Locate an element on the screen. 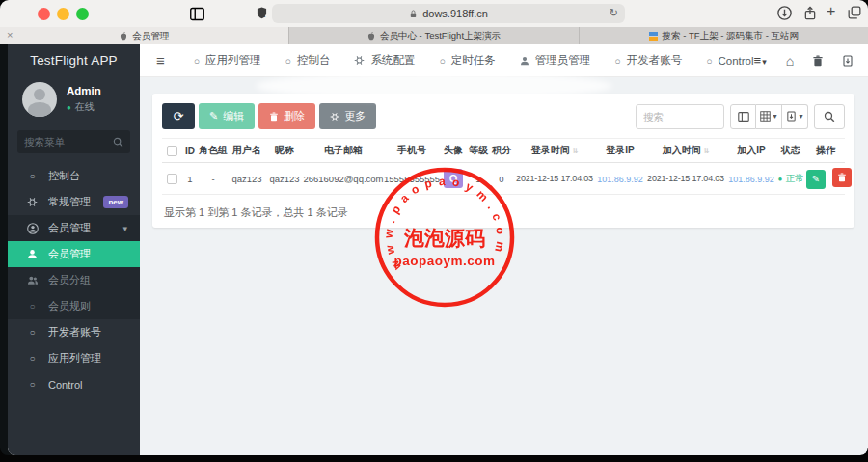  cell-id: 1 is located at coordinates (190, 179).